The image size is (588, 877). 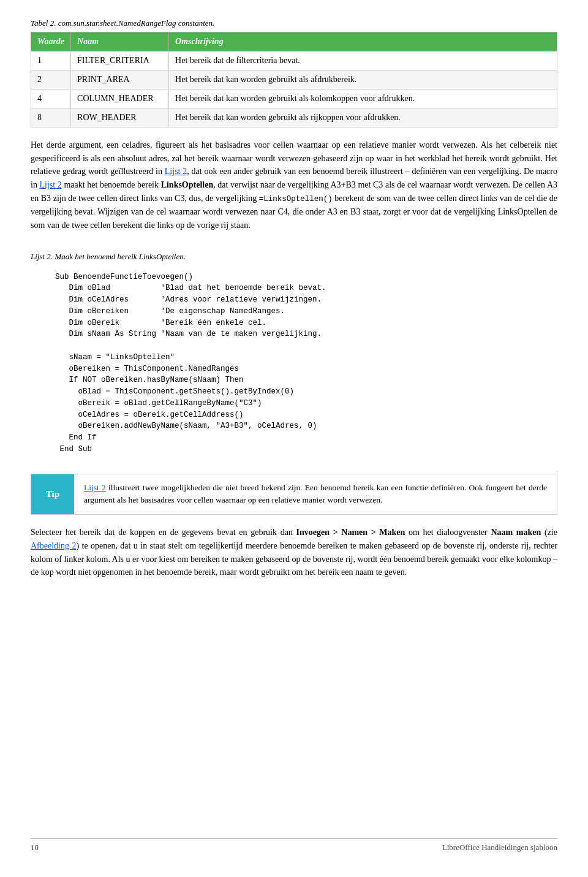 I want to click on table-cell: Het bereik dat kan worden gebruikt als k…, so click(x=363, y=99).